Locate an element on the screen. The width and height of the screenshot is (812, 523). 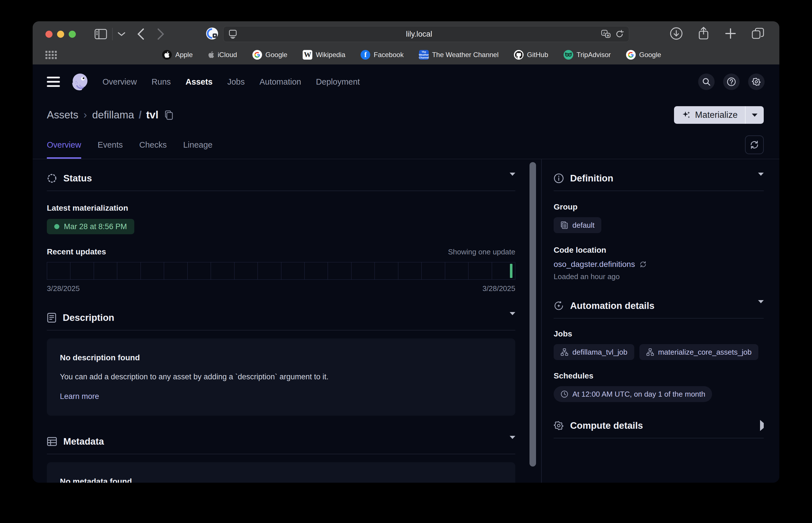
bookmark-icloud: iCloud is located at coordinates (223, 55).